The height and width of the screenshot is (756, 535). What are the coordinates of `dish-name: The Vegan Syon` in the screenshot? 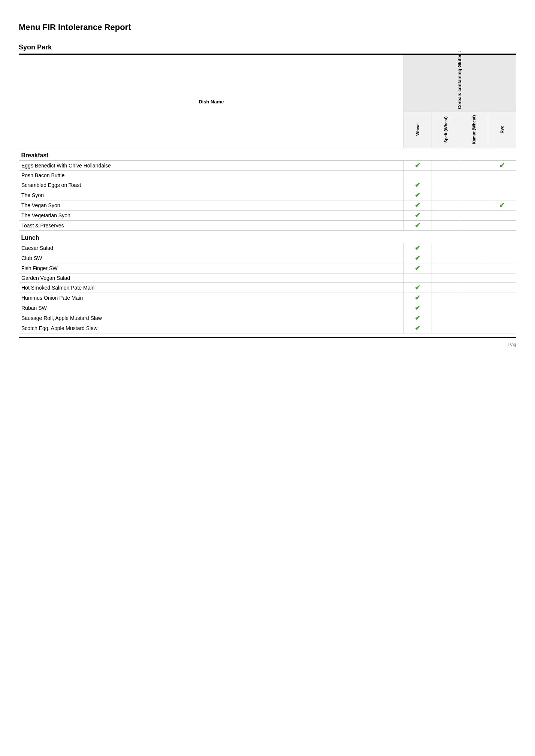 It's located at (211, 205).